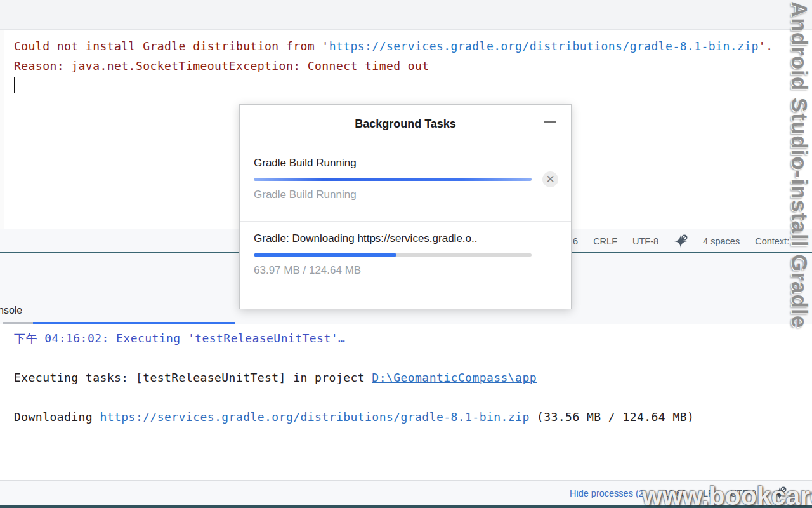  Describe the element at coordinates (721, 241) in the screenshot. I see `indent-widget: 4 spaces` at that location.